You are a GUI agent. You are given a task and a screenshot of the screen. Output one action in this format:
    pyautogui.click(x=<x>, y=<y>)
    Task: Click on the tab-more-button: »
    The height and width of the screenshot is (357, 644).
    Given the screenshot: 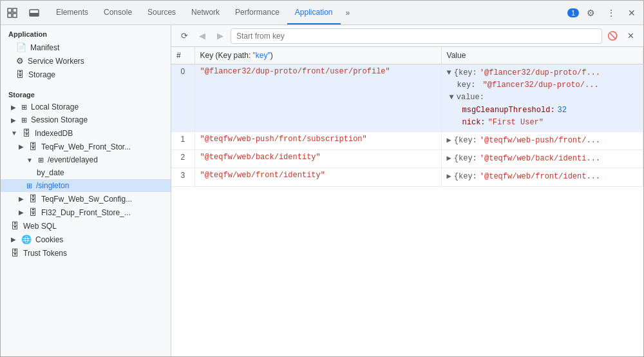 What is the action you would take?
    pyautogui.click(x=348, y=13)
    